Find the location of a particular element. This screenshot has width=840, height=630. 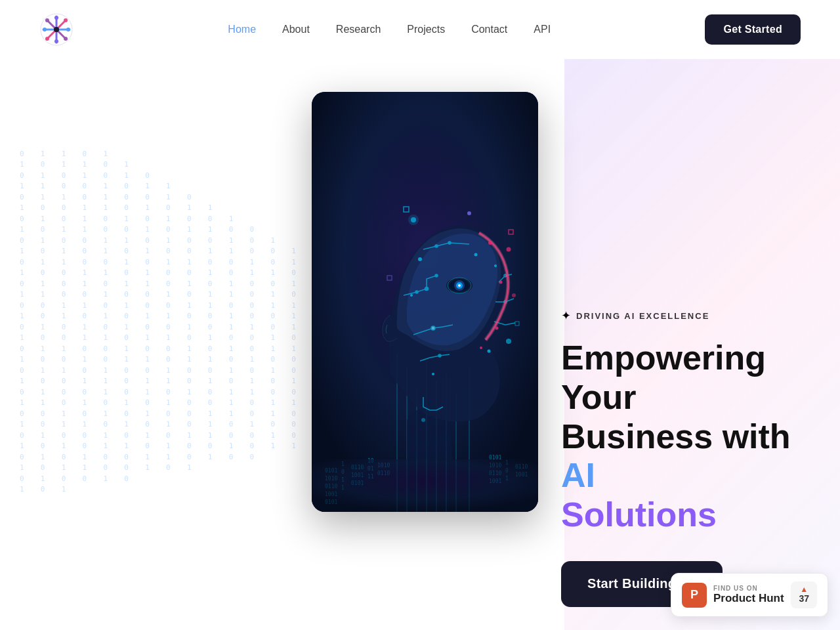

hero-content: ✦ DRIVING AI EXCELLENCE Empowering YourB… is located at coordinates (686, 458).